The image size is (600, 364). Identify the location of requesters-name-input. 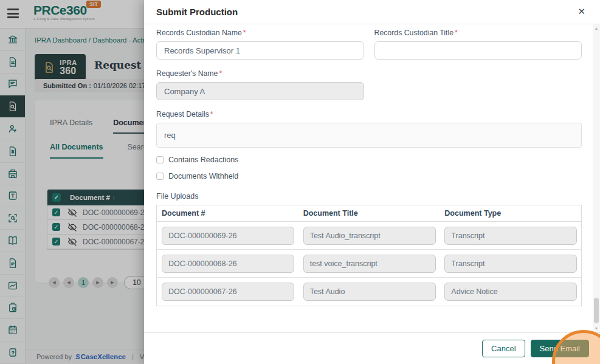
(260, 91).